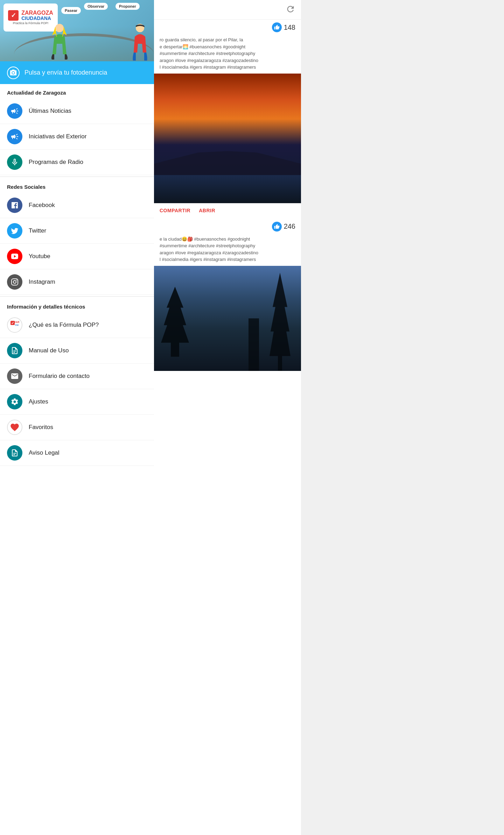  I want to click on twitter-icon, so click(15, 231).